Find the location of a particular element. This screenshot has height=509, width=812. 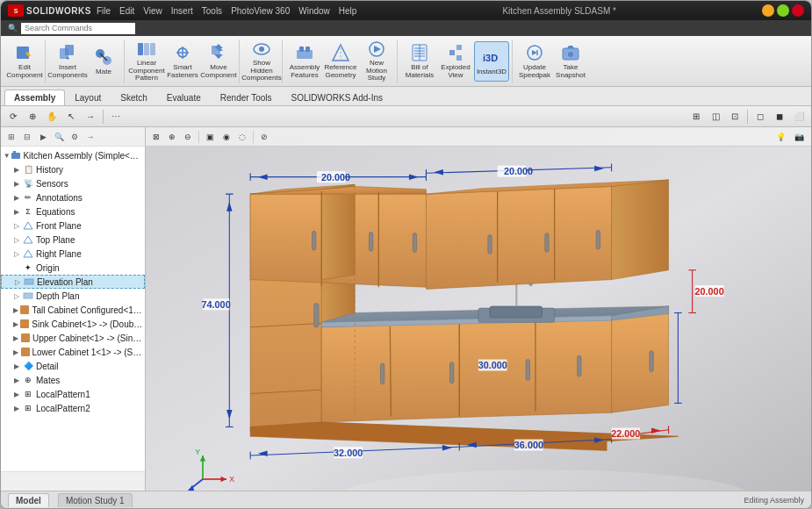

vp-zoom-in-btn: ⊕ is located at coordinates (172, 137).